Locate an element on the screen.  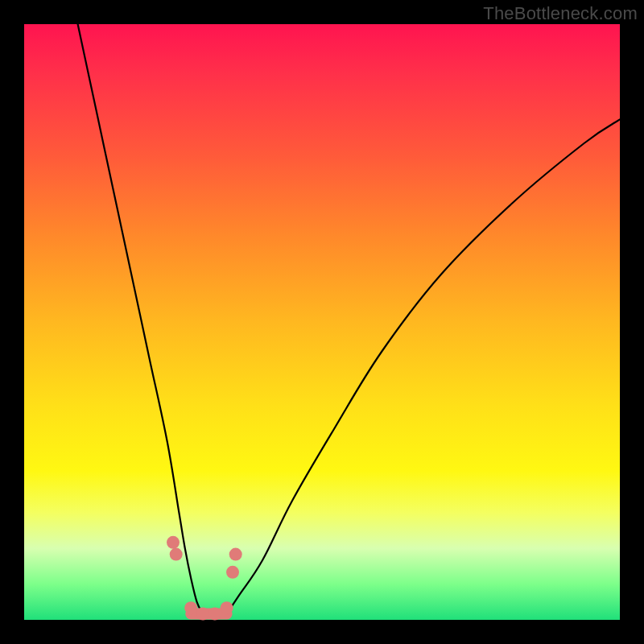
watermark-text: TheBottleneck.com is located at coordinates (560, 14).